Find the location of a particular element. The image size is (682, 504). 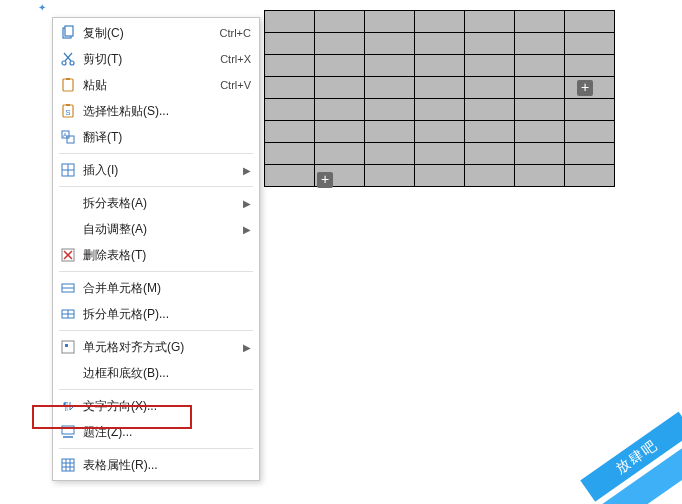

menu-item-merge-cells: 合并单元格(M) is located at coordinates (156, 288).